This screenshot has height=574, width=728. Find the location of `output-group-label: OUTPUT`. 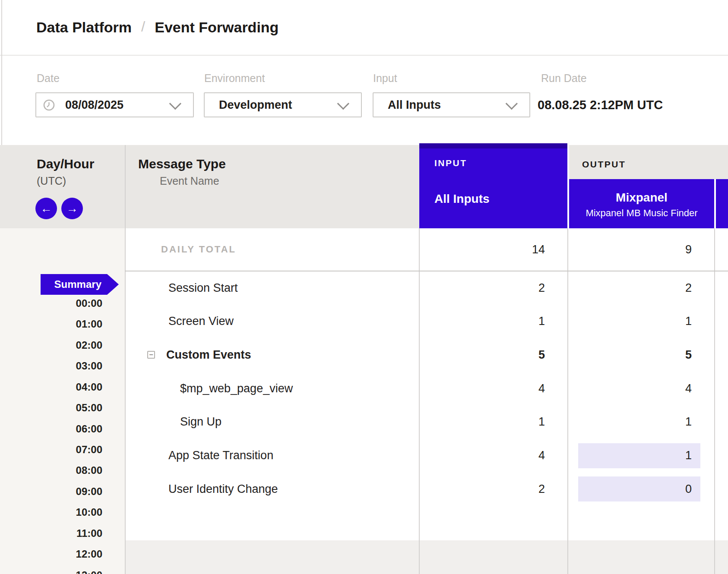

output-group-label: OUTPUT is located at coordinates (604, 164).